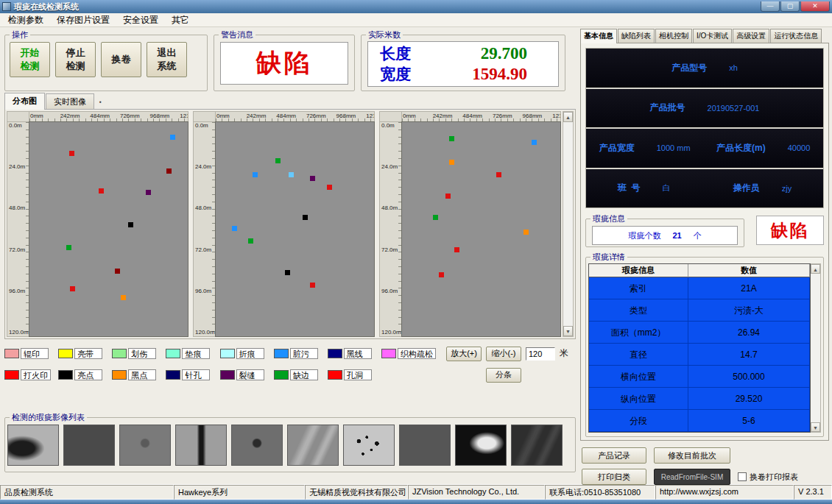 The height and width of the screenshot is (504, 832). I want to click on modify-batch-button: 修改目前批次, so click(692, 455).